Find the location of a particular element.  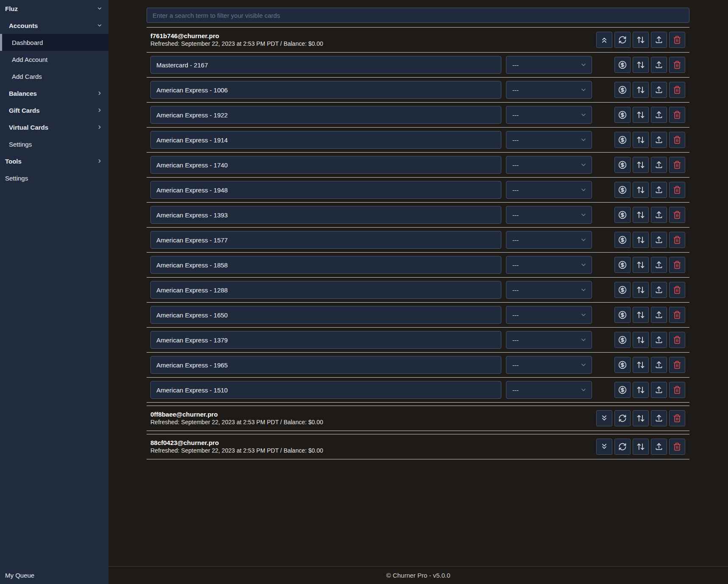

sidebar-item-add-account: Add Account is located at coordinates (54, 59).